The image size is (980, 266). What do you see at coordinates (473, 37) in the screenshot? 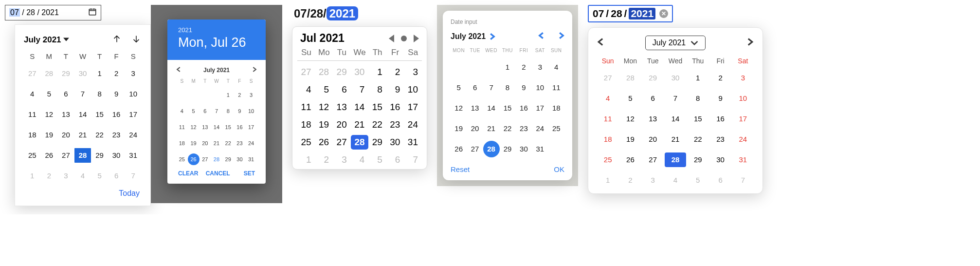
I see `month-year-button: July 2021` at bounding box center [473, 37].